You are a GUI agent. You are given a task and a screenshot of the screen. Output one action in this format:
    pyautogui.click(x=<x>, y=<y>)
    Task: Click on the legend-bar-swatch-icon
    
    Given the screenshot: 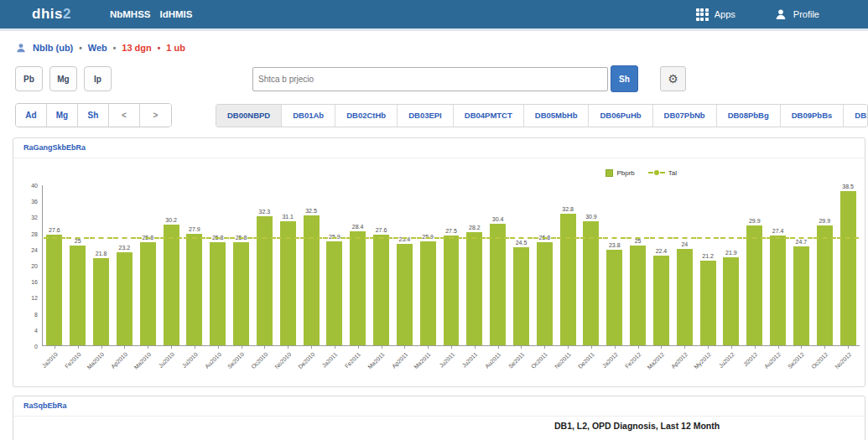 What is the action you would take?
    pyautogui.click(x=609, y=173)
    